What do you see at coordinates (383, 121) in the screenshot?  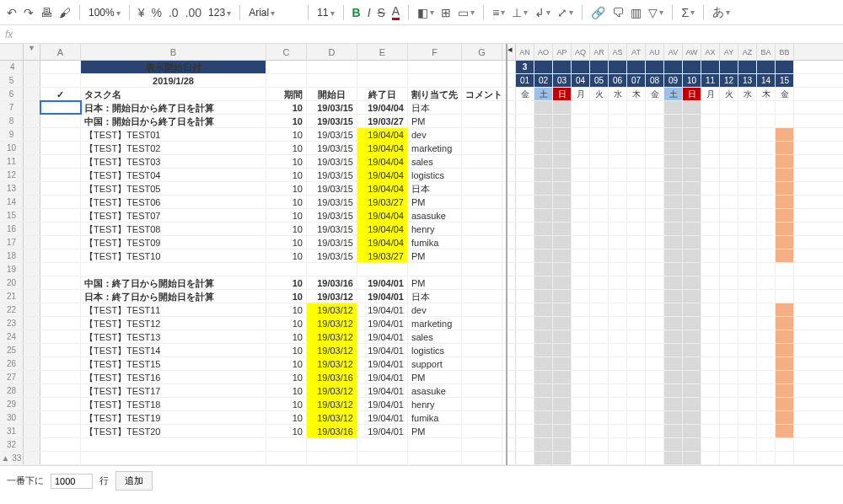 I see `end-date-cell: 19/03/27` at bounding box center [383, 121].